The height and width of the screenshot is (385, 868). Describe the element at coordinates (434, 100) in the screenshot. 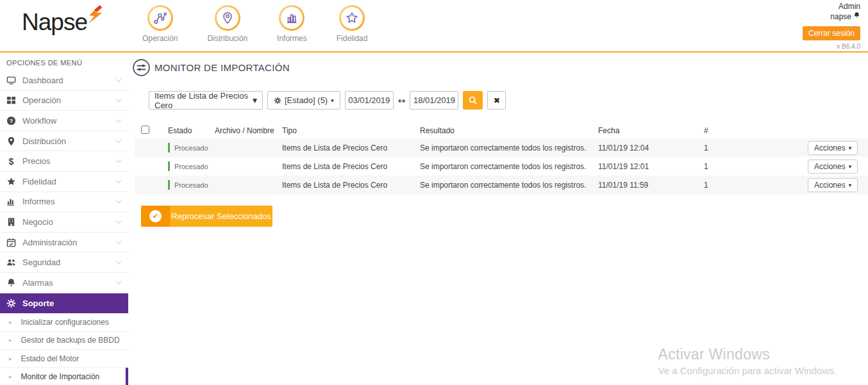

I see `date-to-input` at that location.